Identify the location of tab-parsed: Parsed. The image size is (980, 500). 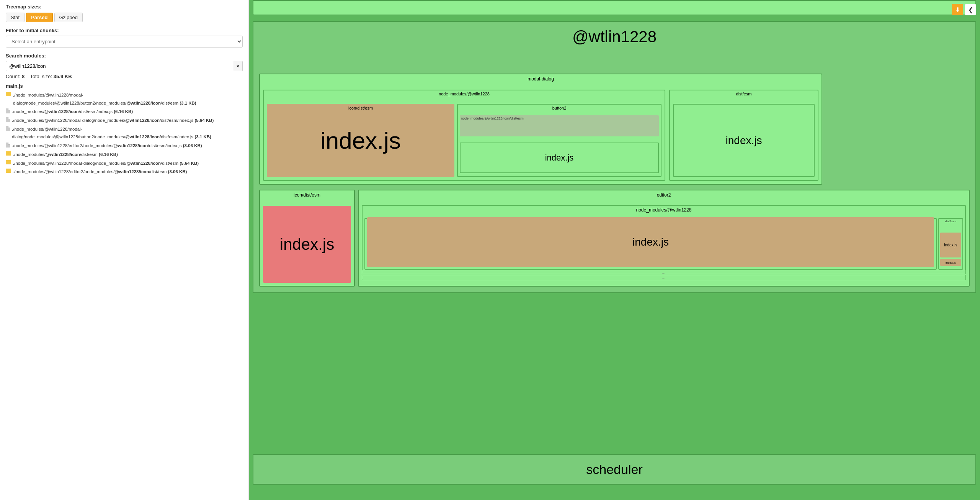
(39, 18).